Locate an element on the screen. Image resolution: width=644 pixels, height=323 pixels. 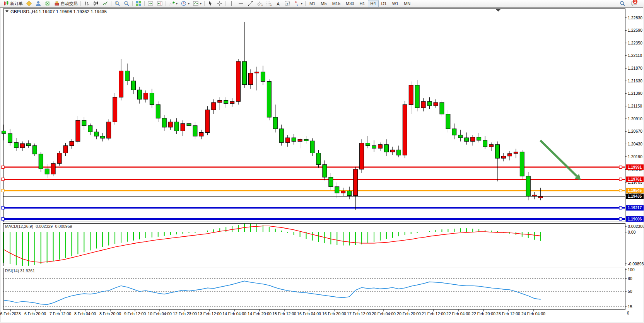
timeframe-h4-button: H4 is located at coordinates (373, 4).